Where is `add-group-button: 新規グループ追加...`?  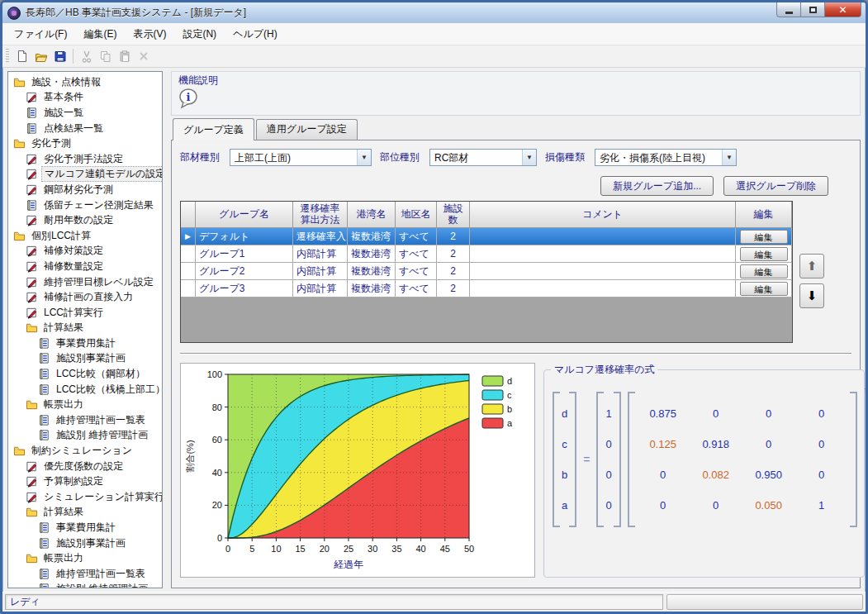 add-group-button: 新規グループ追加... is located at coordinates (657, 186).